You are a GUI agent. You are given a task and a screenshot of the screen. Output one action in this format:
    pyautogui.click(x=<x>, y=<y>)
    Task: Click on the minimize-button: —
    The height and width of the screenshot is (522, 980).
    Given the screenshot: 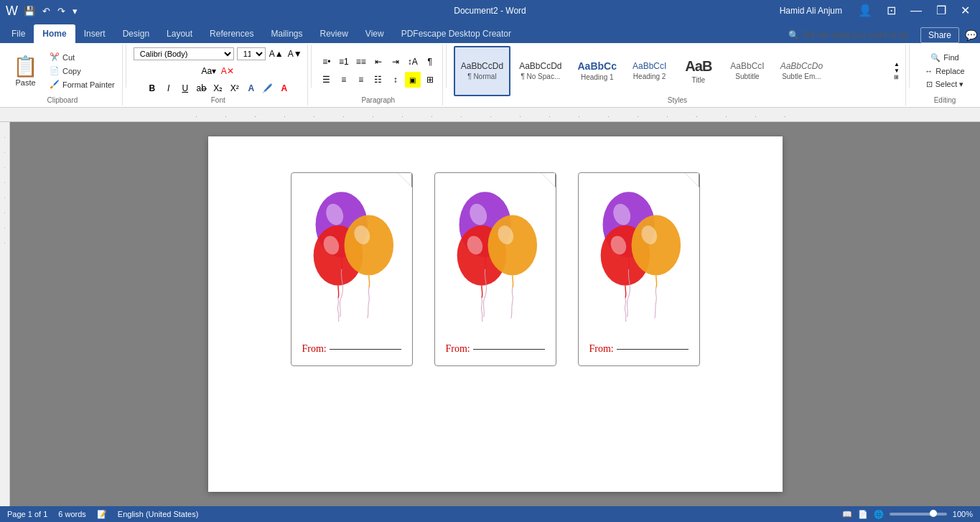 What is the action you would take?
    pyautogui.click(x=916, y=11)
    